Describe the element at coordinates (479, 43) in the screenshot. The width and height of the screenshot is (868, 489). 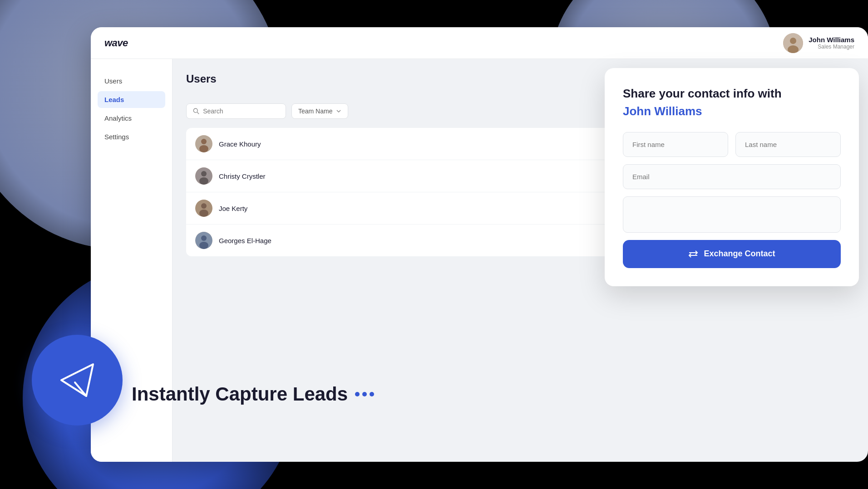
I see `navbar: wave John Williams Sales Manager` at that location.